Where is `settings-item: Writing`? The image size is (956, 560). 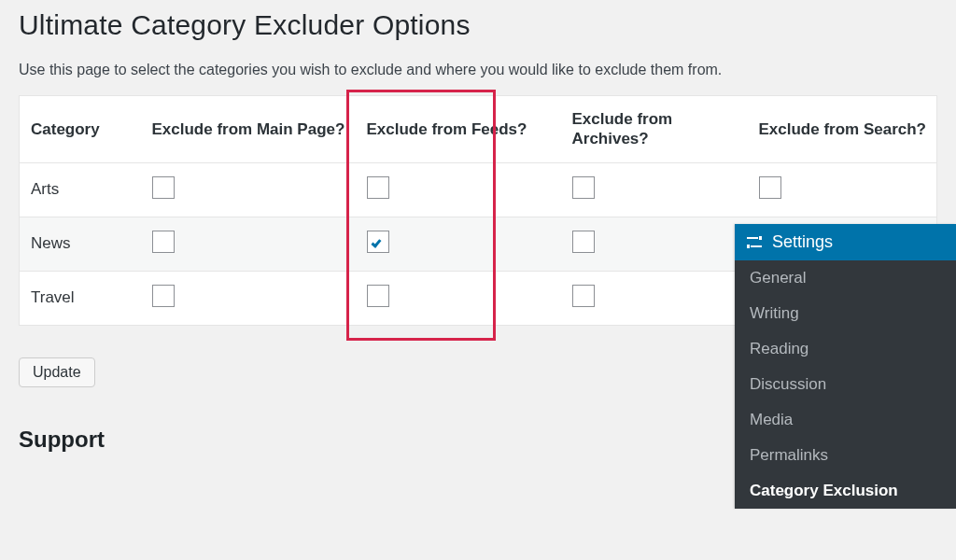 settings-item: Writing is located at coordinates (846, 314).